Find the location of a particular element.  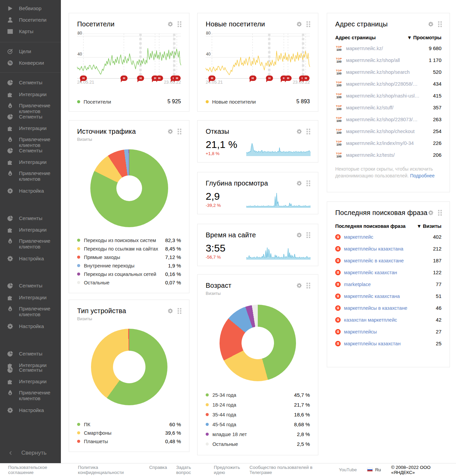

page-url-link: маркетплейс.kz/index/my/0-34 is located at coordinates (380, 143).